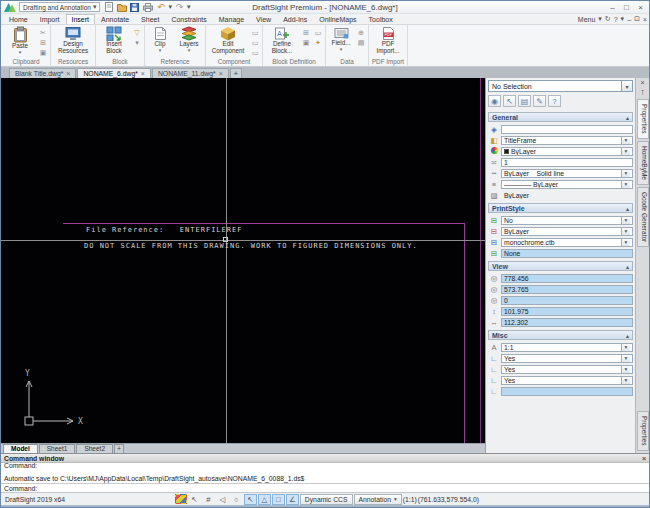 This screenshot has height=508, width=650. I want to click on open-file-button, so click(122, 8).